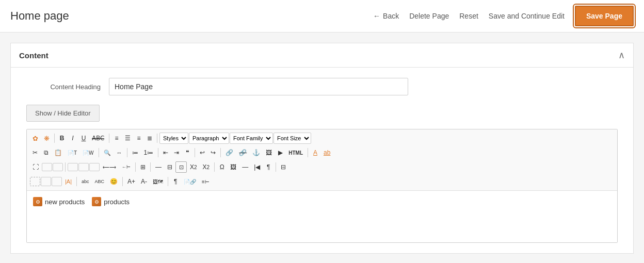  Describe the element at coordinates (429, 16) in the screenshot. I see `delete-page-button: Delete Page` at that location.